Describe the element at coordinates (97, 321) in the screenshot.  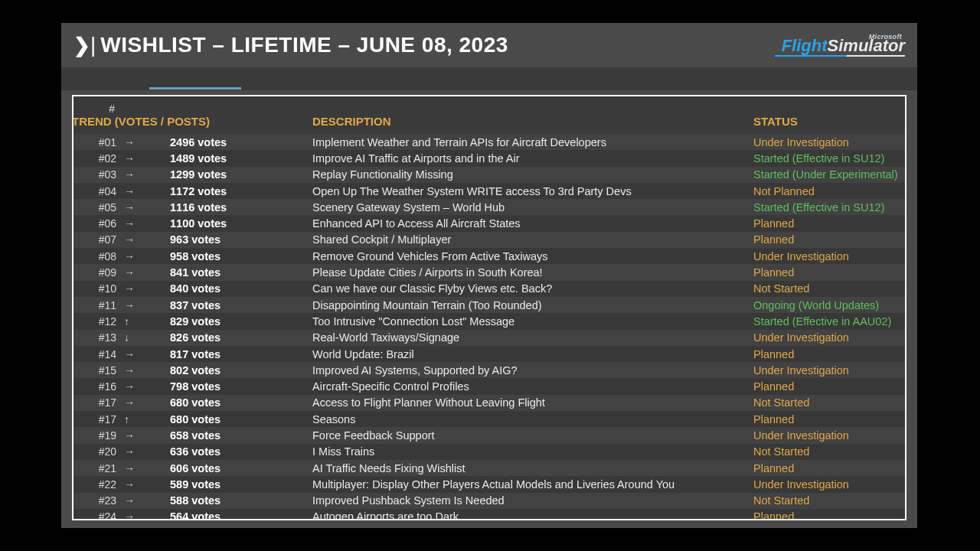
I see `cell-rank: #12` at that location.